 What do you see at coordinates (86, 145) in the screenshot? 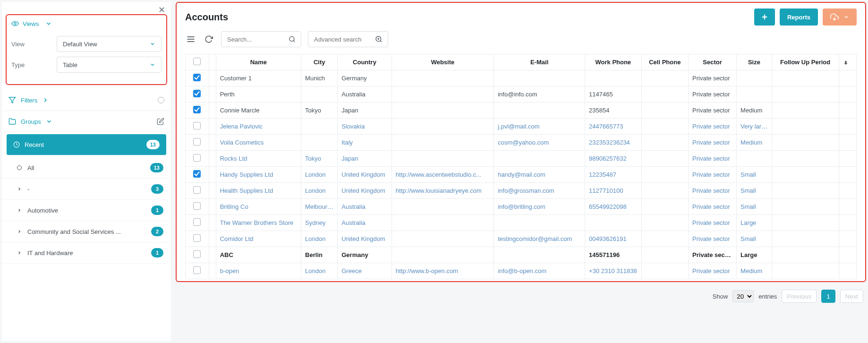
I see `sidebar-group-item: Recent13` at bounding box center [86, 145].